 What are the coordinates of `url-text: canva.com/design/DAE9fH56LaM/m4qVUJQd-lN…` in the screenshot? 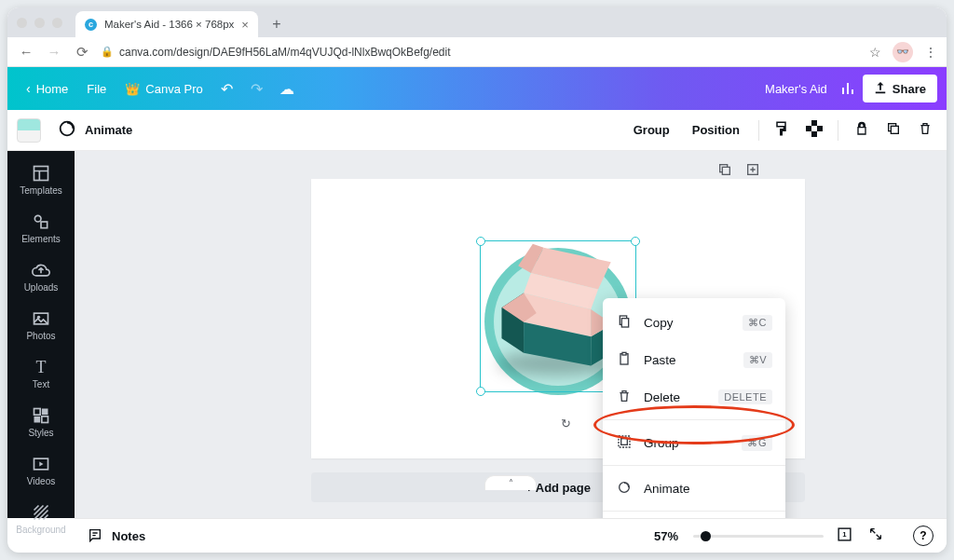 It's located at (285, 52).